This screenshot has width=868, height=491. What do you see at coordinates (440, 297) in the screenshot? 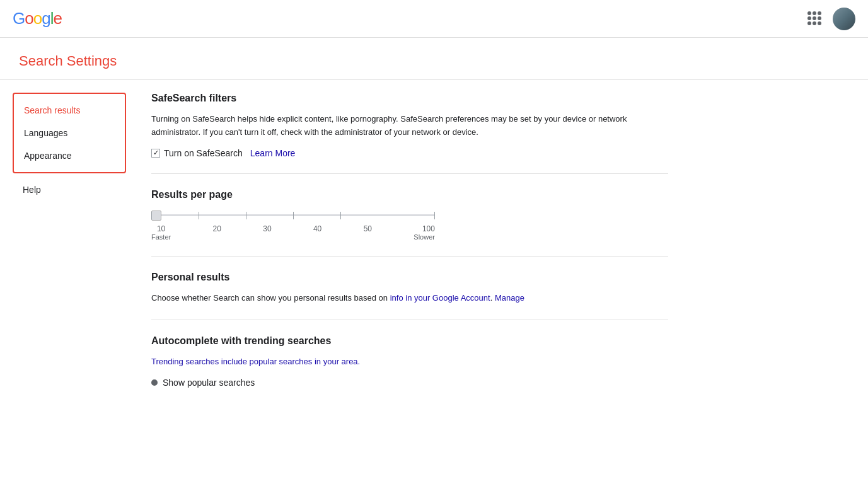
I see `personal-results-link: info in your Google Account` at bounding box center [440, 297].